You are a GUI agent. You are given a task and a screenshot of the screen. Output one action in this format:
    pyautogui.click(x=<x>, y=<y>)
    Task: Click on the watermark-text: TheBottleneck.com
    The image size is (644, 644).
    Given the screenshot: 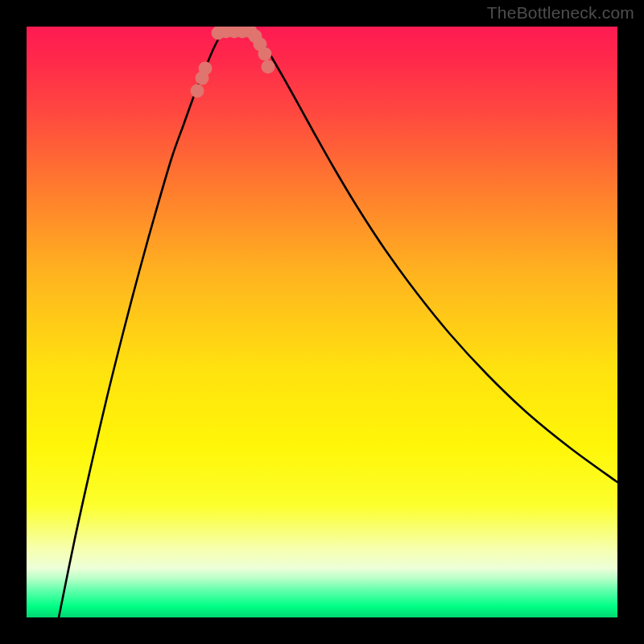 What is the action you would take?
    pyautogui.click(x=560, y=13)
    